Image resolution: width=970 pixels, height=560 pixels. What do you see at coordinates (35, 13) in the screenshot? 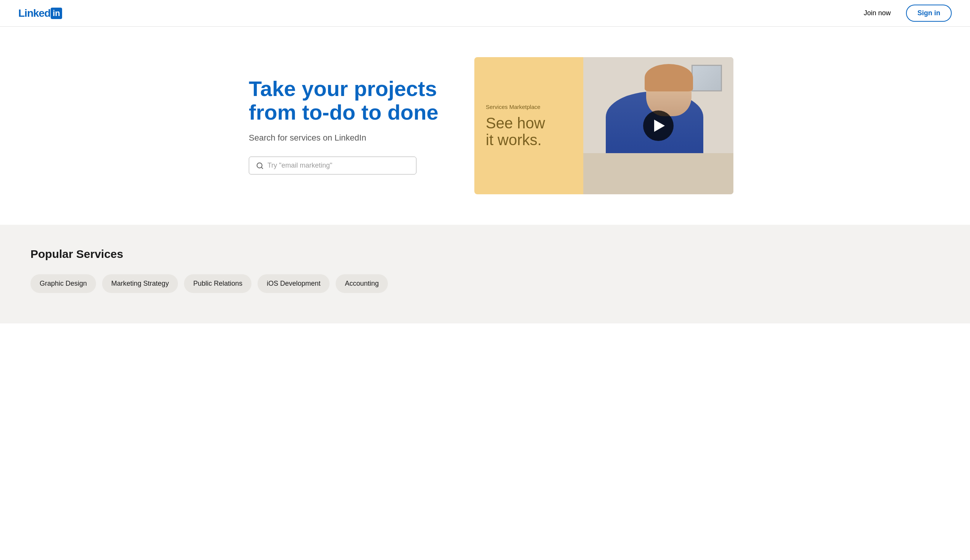
I see `logo-text: Linked` at bounding box center [35, 13].